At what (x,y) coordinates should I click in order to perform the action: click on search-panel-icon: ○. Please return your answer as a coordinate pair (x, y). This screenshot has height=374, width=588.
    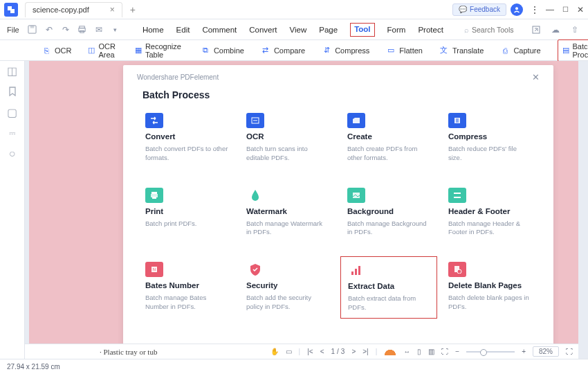
    Looking at the image, I should click on (12, 154).